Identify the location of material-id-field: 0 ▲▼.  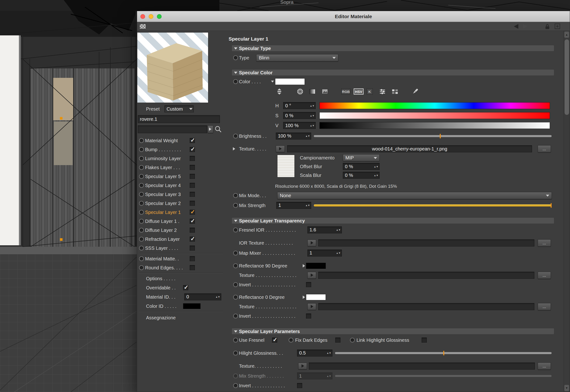
(203, 297).